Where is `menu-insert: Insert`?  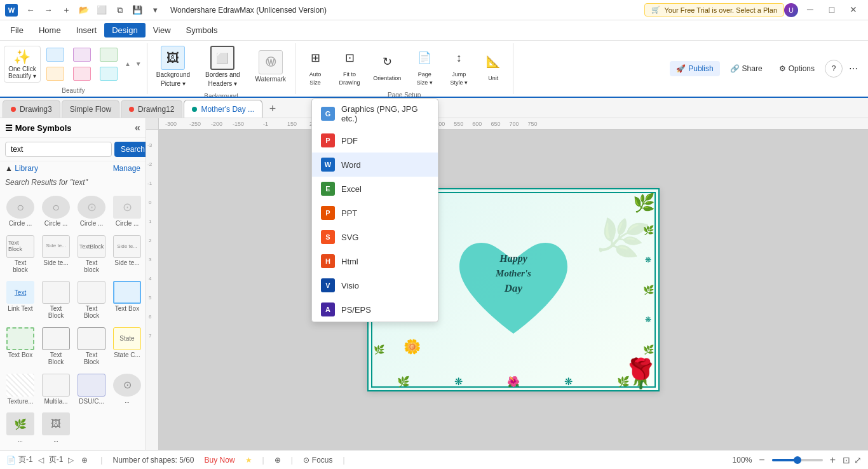
menu-insert: Insert is located at coordinates (86, 31).